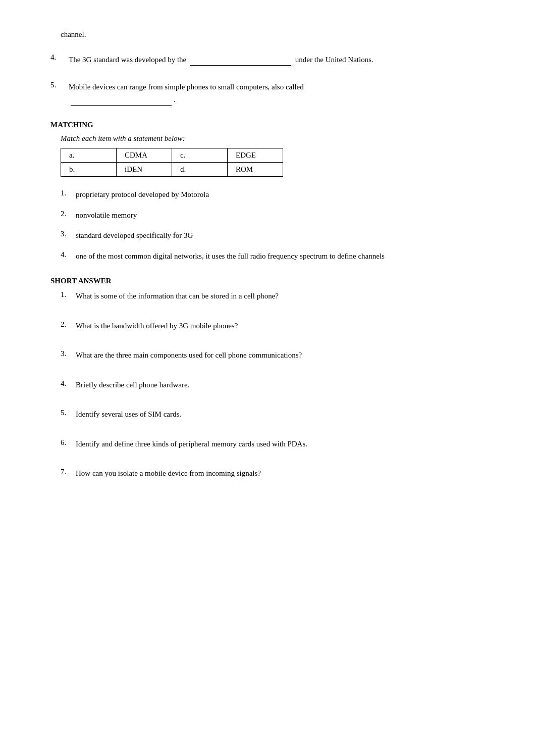 This screenshot has width=534, height=756. I want to click on item-num: 5., so click(68, 414).